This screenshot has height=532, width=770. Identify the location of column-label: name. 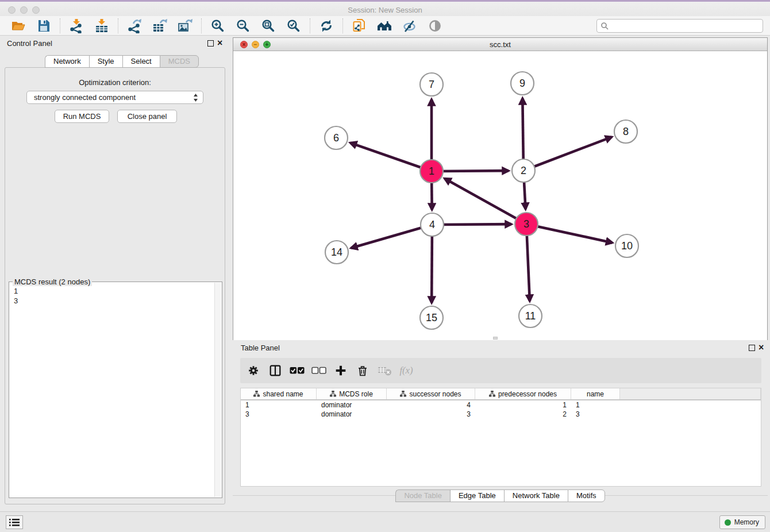
(595, 394).